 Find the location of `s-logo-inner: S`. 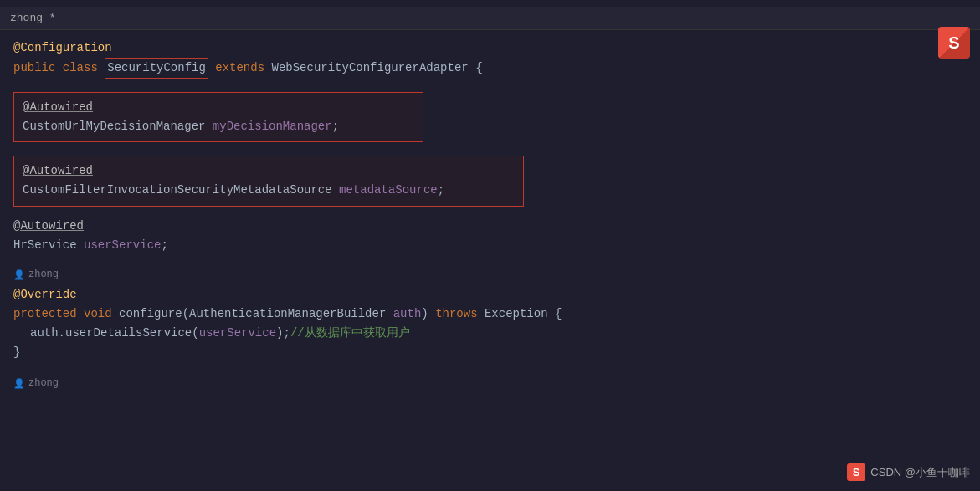

s-logo-inner: S is located at coordinates (954, 43).